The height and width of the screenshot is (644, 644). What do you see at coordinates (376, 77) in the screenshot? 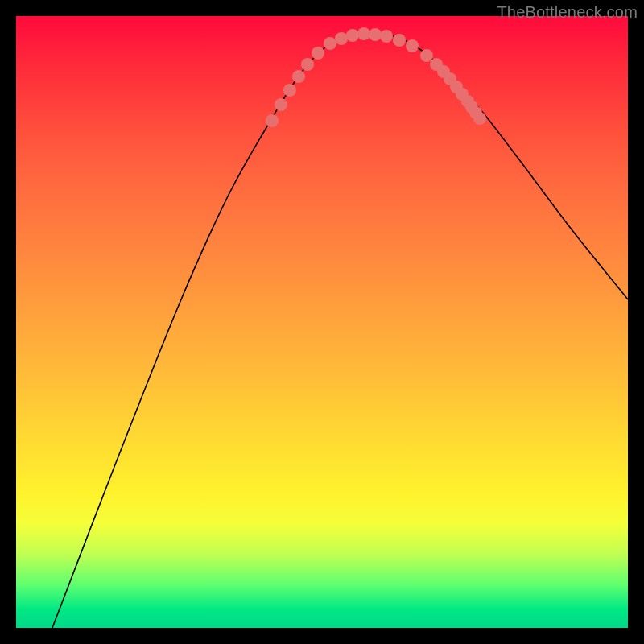
I see `marker-layer` at bounding box center [376, 77].